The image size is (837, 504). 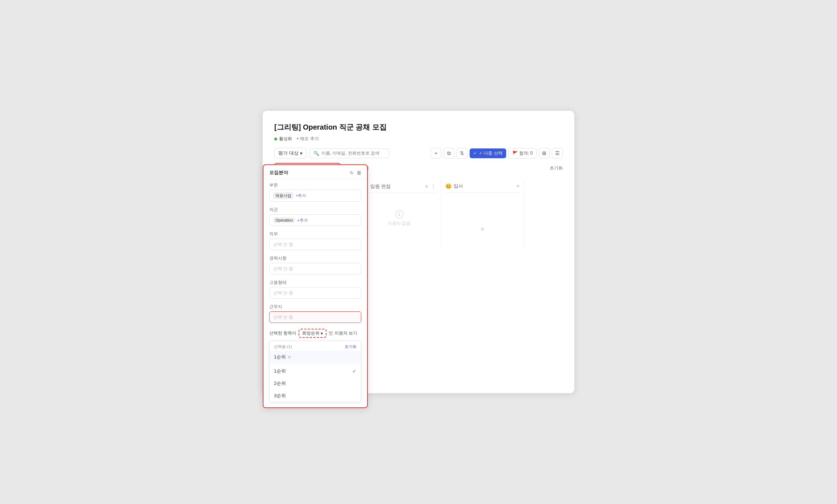 I want to click on filter-popup: 모집분야 ↻ 🗑 부문 채용사업 +추가 직군 Operation +추가 직무, so click(x=315, y=286).